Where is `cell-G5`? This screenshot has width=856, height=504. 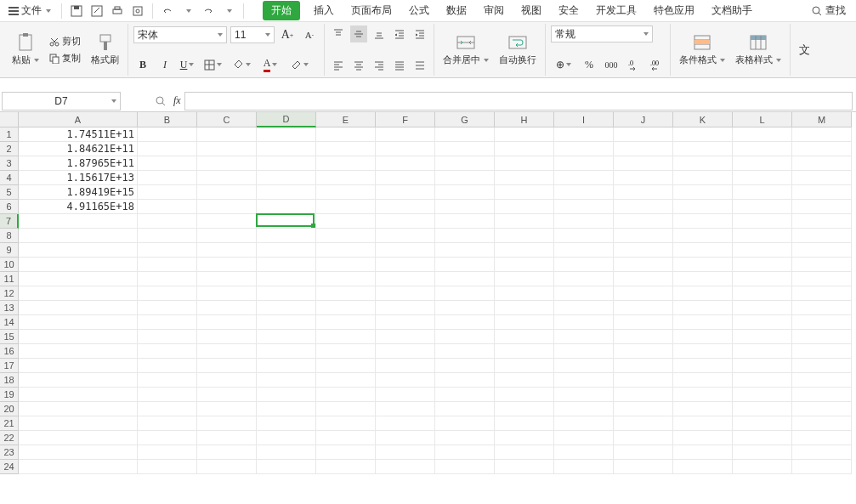 cell-G5 is located at coordinates (465, 192).